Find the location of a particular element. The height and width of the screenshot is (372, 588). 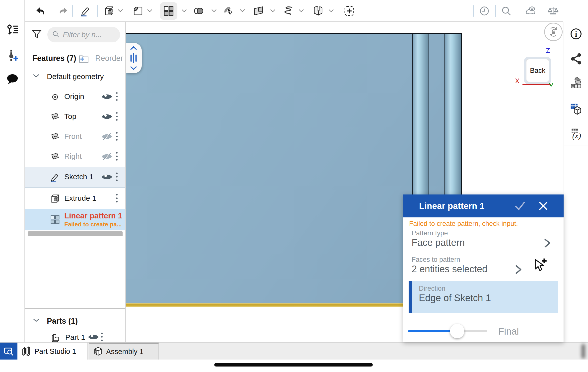

tree-row-default-geometry: Default geometry is located at coordinates (75, 77).